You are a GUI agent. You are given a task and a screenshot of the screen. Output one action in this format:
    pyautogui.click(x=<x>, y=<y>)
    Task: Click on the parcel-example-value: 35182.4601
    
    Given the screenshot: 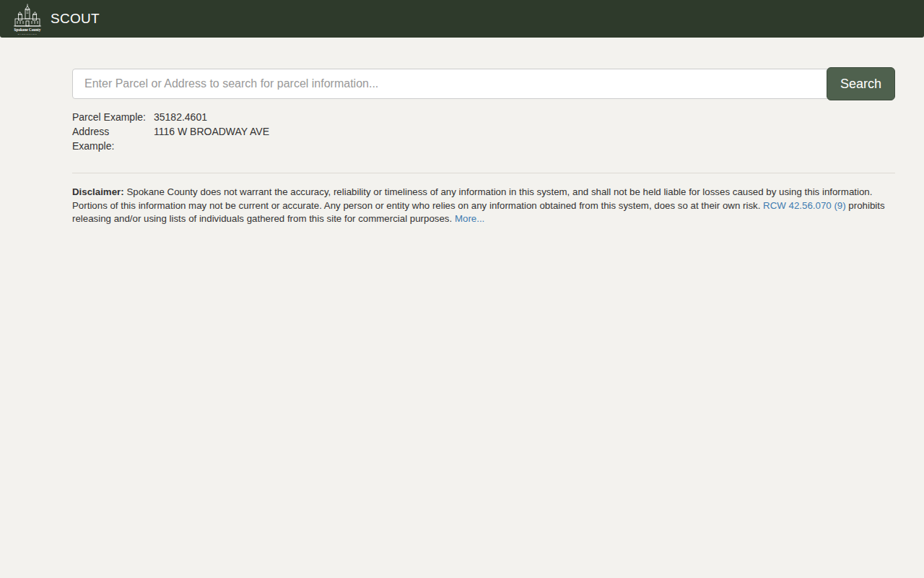 What is the action you would take?
    pyautogui.click(x=524, y=117)
    